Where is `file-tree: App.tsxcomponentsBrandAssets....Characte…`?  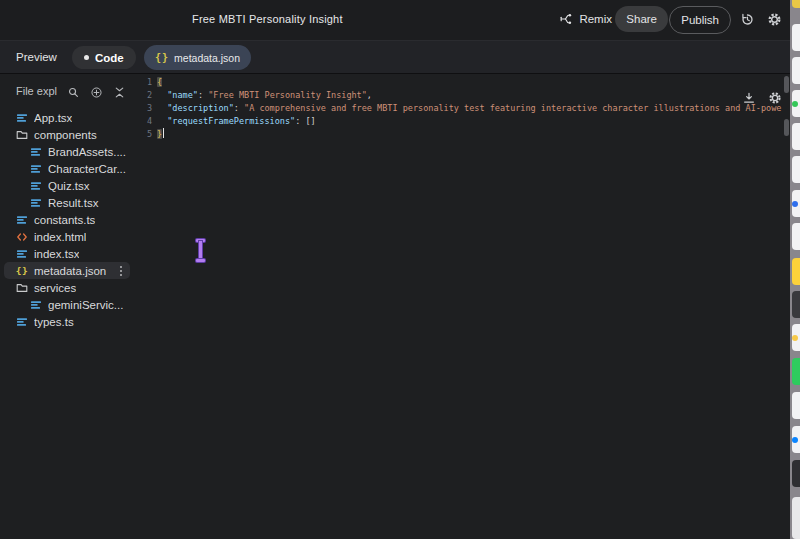 file-tree: App.tsxcomponentsBrandAssets....Characte… is located at coordinates (70, 217).